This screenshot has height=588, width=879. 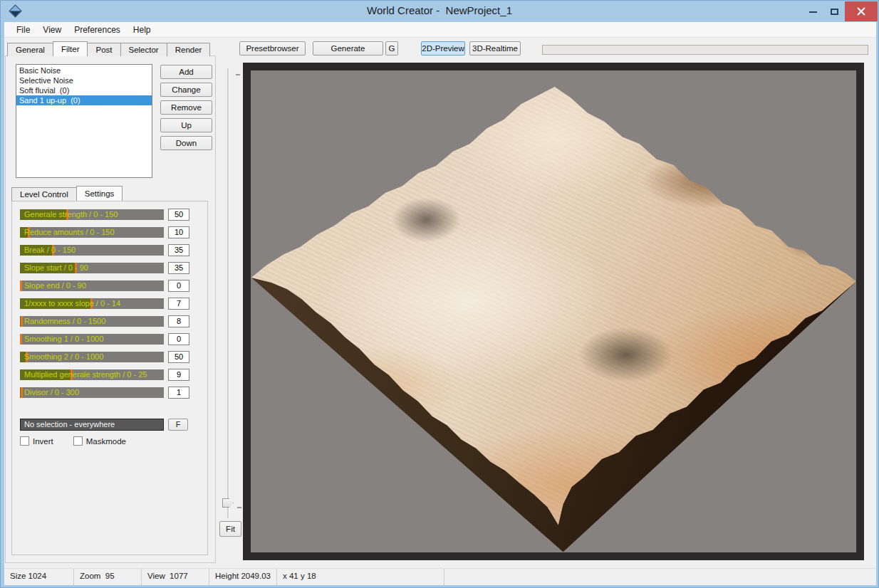 I want to click on tab-render: Render, so click(x=189, y=50).